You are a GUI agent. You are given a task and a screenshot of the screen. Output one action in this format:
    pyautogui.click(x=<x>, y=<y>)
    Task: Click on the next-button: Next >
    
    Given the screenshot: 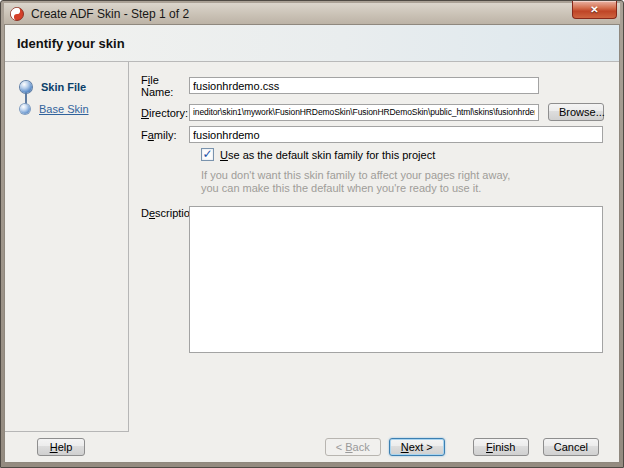 What is the action you would take?
    pyautogui.click(x=417, y=447)
    